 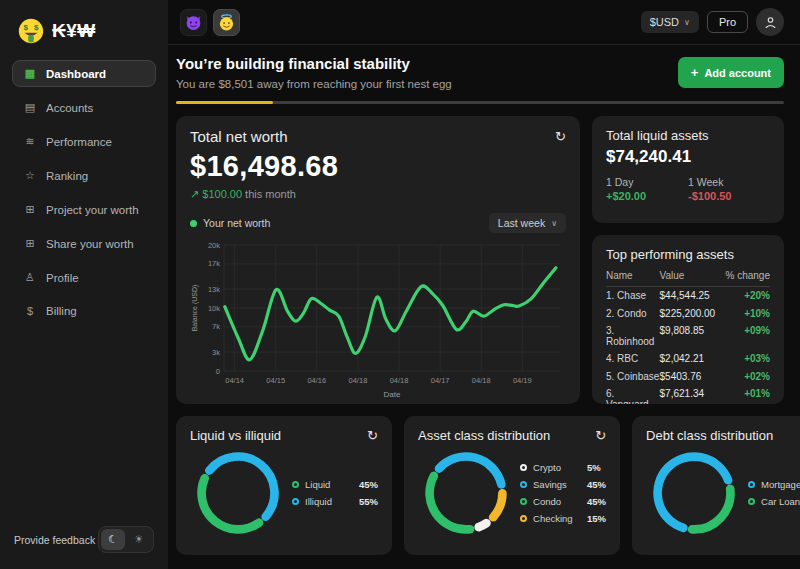 What do you see at coordinates (688, 296) in the screenshot?
I see `table-row: 1. Chase$44,544.25+20%` at bounding box center [688, 296].